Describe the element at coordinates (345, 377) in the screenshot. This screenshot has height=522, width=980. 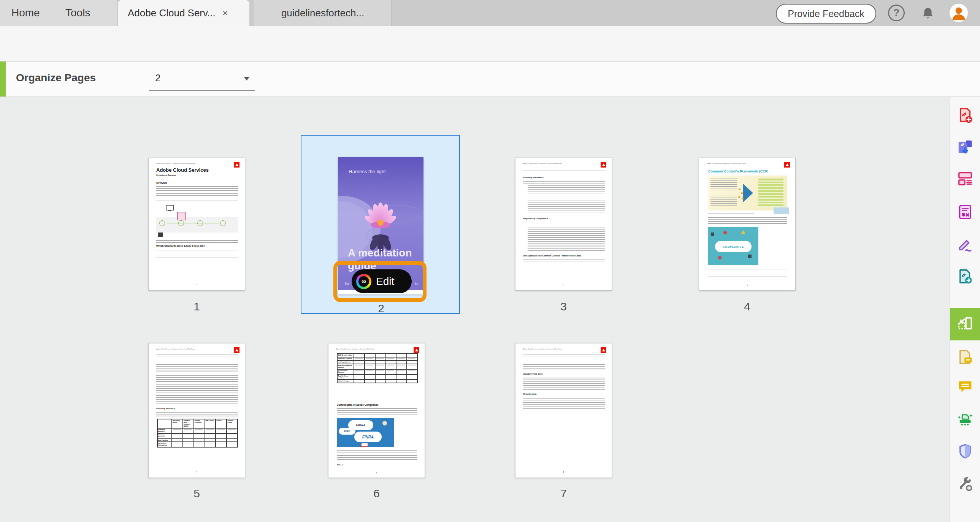
I see `table-row-header: App/desktop services` at that location.